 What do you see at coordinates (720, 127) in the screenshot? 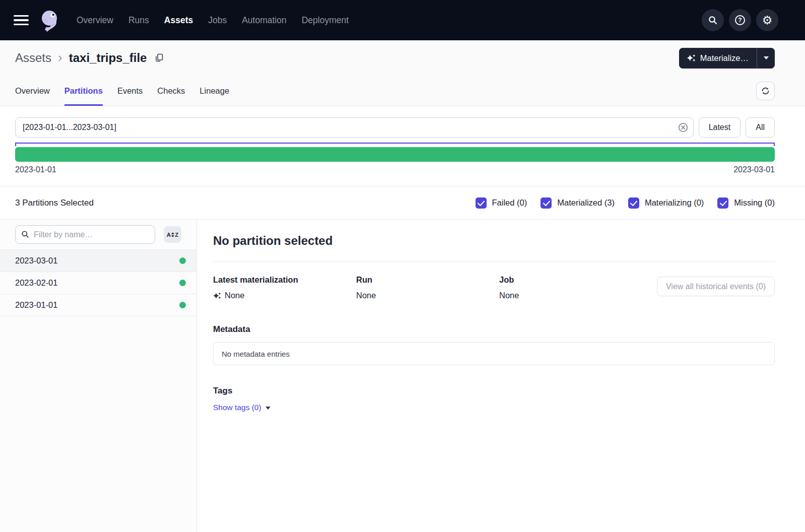
I see `latest-button: Latest` at bounding box center [720, 127].